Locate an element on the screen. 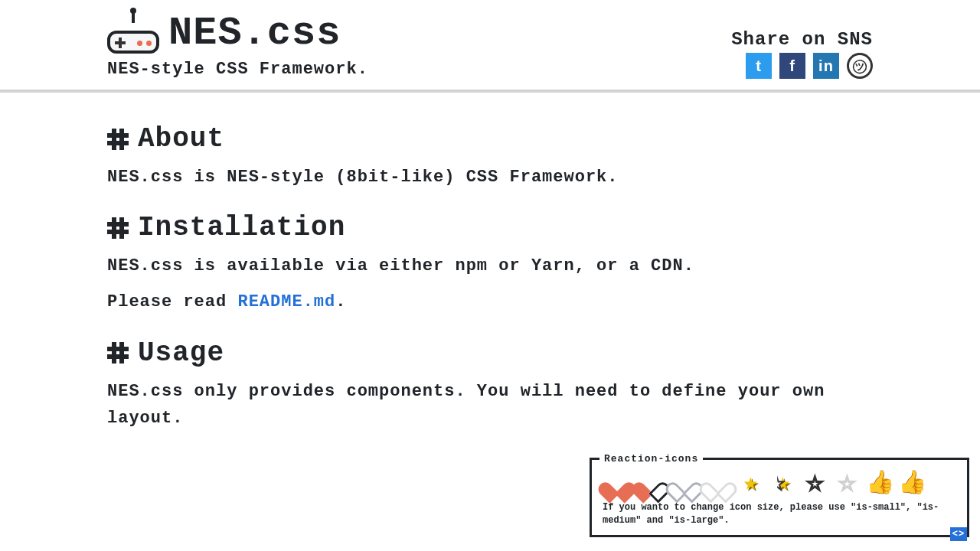 This screenshot has width=980, height=551. github-icon: ㋡ is located at coordinates (860, 66).